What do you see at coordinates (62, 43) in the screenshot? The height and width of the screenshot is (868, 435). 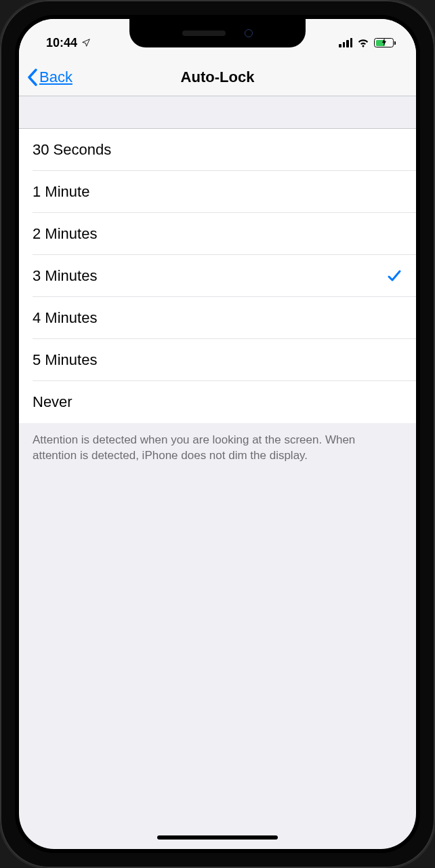 I see `status-time: 10:44` at bounding box center [62, 43].